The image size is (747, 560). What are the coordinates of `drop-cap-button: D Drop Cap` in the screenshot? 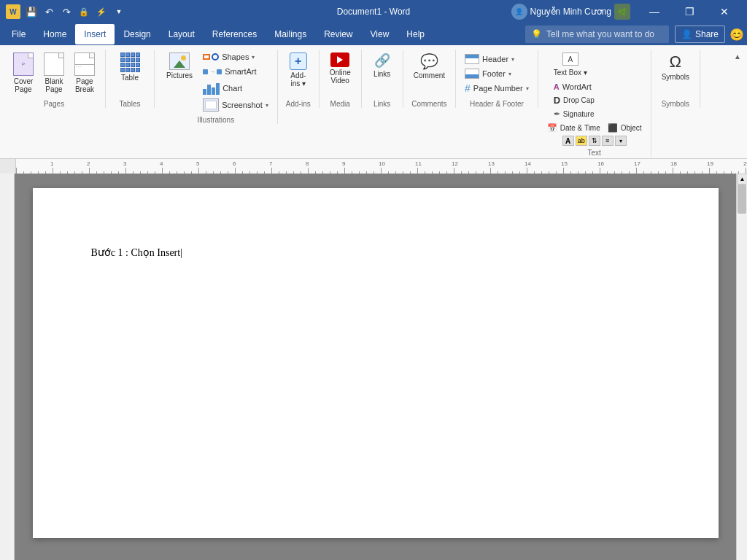 It's located at (574, 101).